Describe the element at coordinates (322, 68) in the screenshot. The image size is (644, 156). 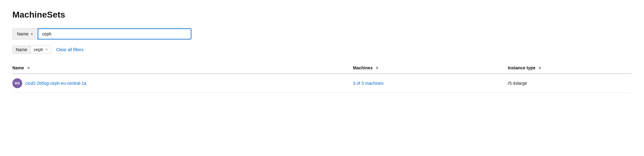
I see `table-header-row: Name ⇅ Machines ⇅ Instance type ⇅` at that location.